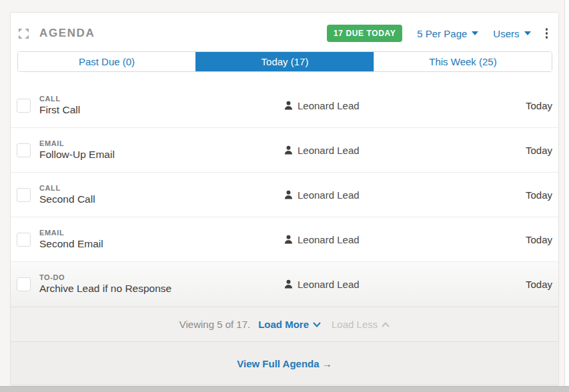 This screenshot has height=392, width=569. What do you see at coordinates (67, 33) in the screenshot?
I see `page-title: AGENDA` at bounding box center [67, 33].